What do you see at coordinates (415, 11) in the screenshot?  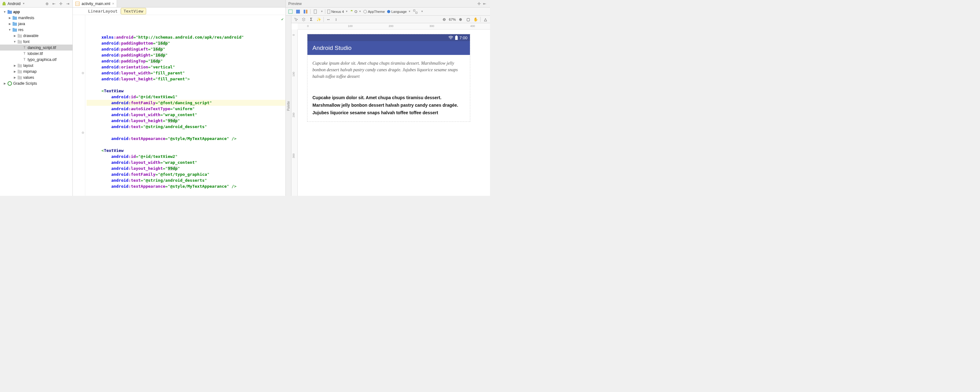 I see `variants-icon` at bounding box center [415, 11].